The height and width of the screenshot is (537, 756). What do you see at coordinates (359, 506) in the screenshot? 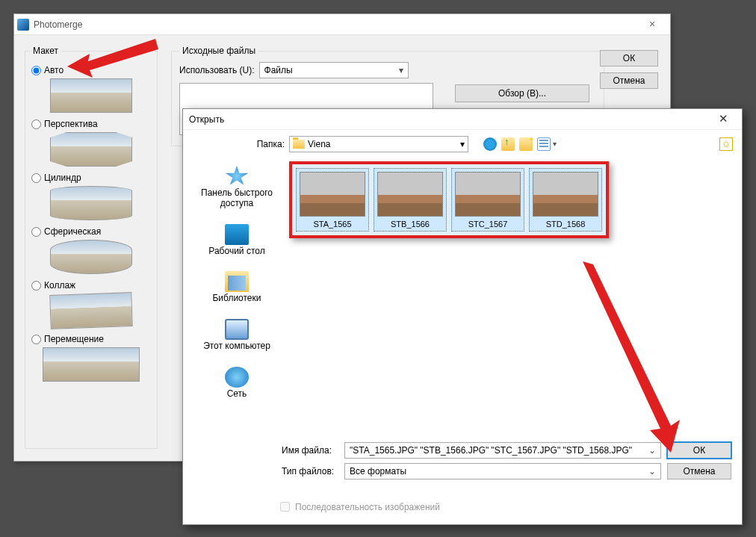
I see `image-sequence-checkbox: Последовательность изображений` at bounding box center [359, 506].